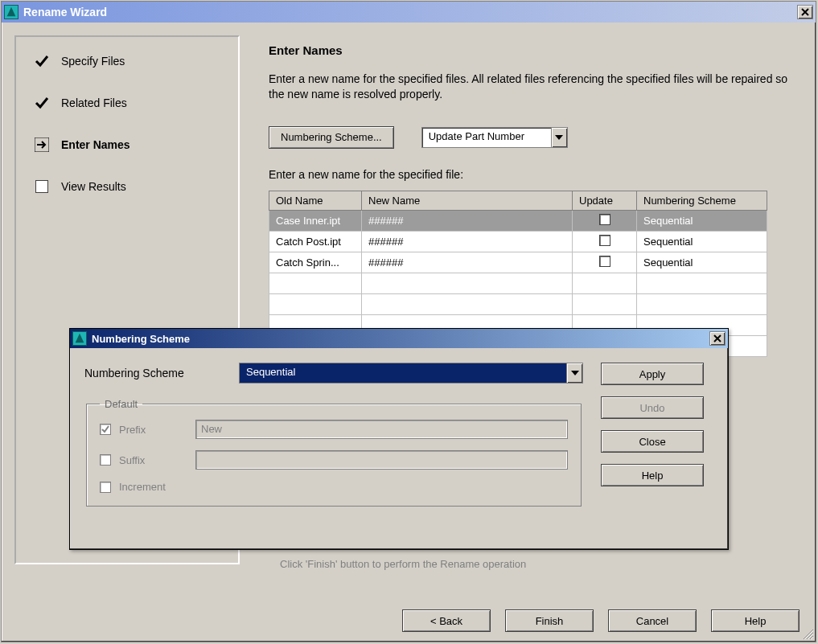 This screenshot has height=644, width=818. Describe the element at coordinates (411, 373) in the screenshot. I see `scheme-dropdown: Sequential` at that location.